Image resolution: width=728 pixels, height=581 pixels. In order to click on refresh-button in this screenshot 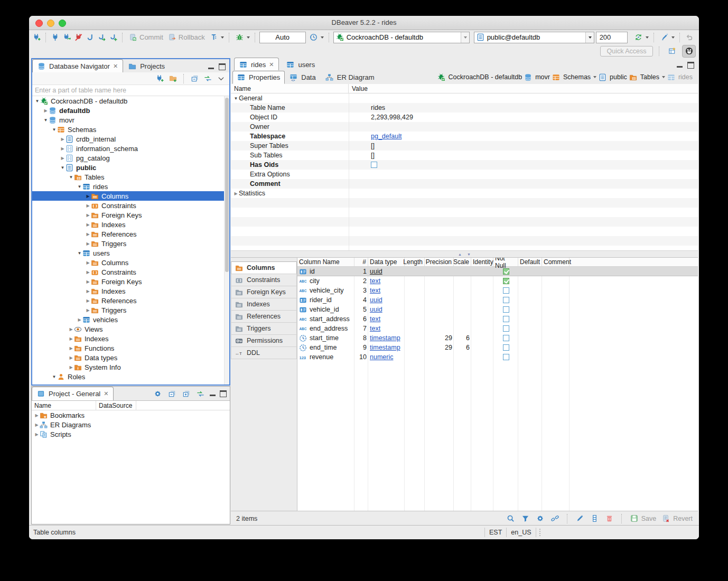, I will do `click(641, 37)`.